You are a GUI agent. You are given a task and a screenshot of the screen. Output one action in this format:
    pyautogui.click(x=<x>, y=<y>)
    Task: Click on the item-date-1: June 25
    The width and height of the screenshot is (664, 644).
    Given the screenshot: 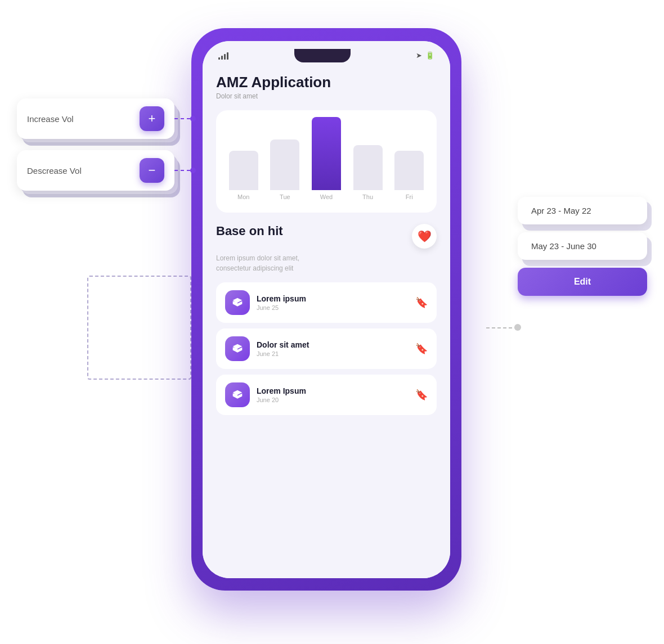 What is the action you would take?
    pyautogui.click(x=333, y=308)
    